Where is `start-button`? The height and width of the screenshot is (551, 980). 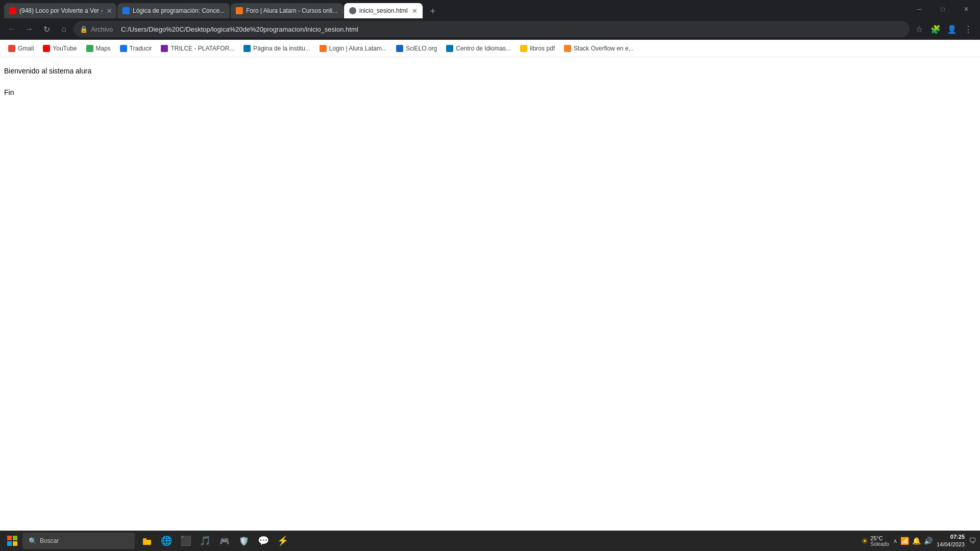
start-button is located at coordinates (12, 541).